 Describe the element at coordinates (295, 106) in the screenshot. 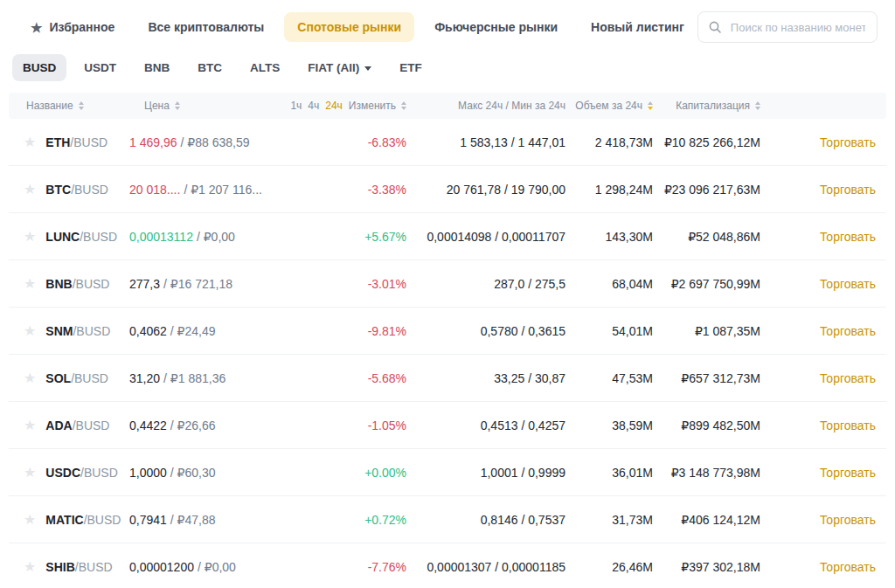

I see `period-1h-toggle: 1ч` at that location.